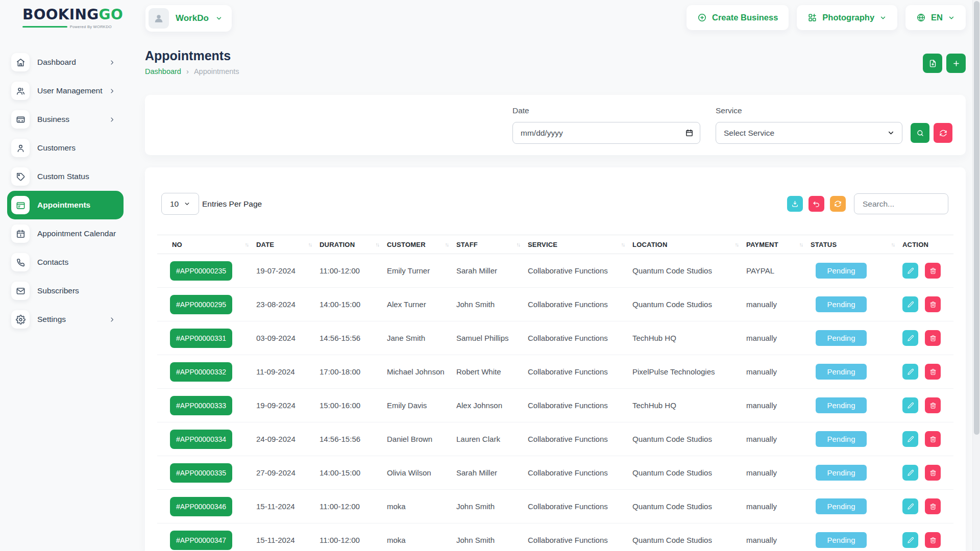 The height and width of the screenshot is (551, 980). Describe the element at coordinates (555, 125) in the screenshot. I see `filter-card: Date Service Select Service` at that location.